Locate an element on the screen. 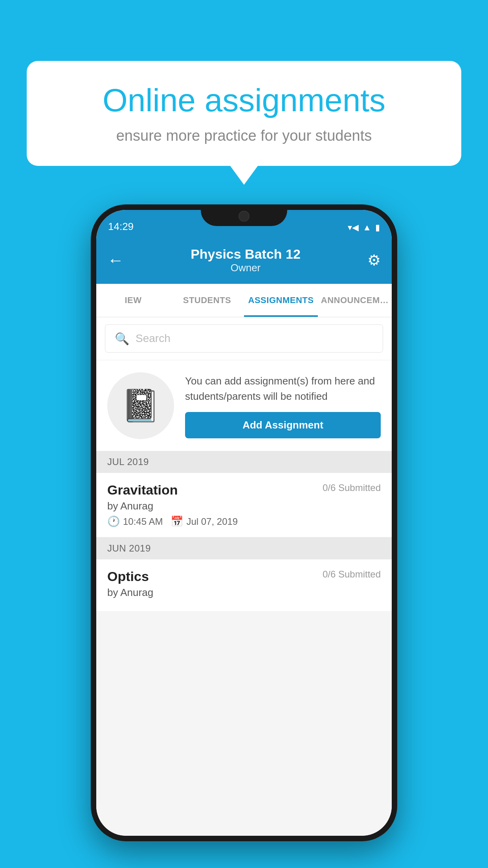  promo-content: You can add assignment(s) from here and … is located at coordinates (283, 406).